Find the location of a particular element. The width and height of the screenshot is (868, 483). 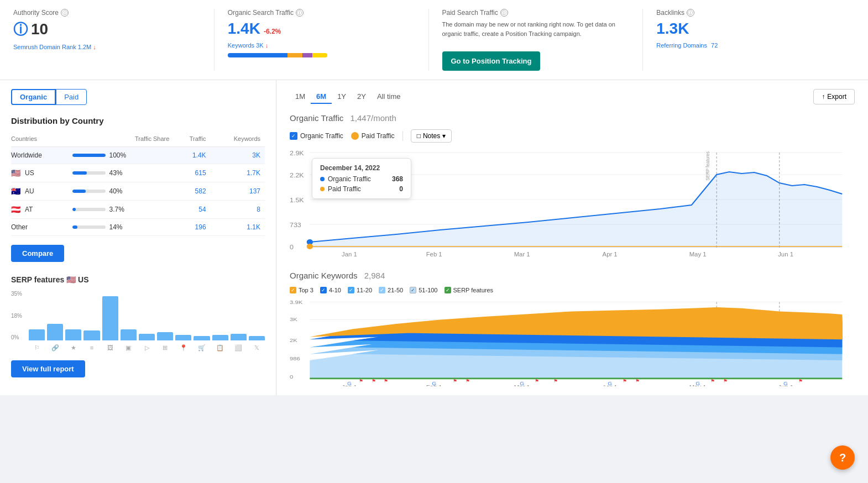

paid-info-icon: ⓘ is located at coordinates (504, 13).